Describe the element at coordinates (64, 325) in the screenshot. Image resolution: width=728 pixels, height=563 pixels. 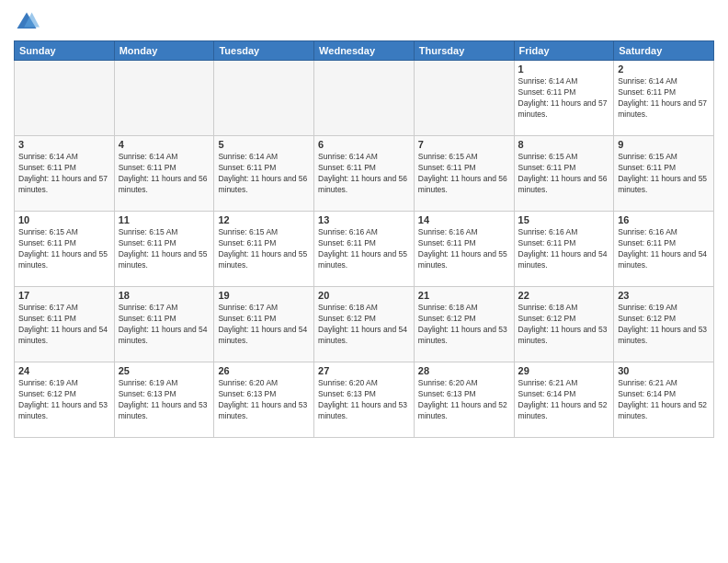
I see `day-cell: 17 Sunrise: 6:17 AM Sunset: 6:11 PM Dayl…` at that location.